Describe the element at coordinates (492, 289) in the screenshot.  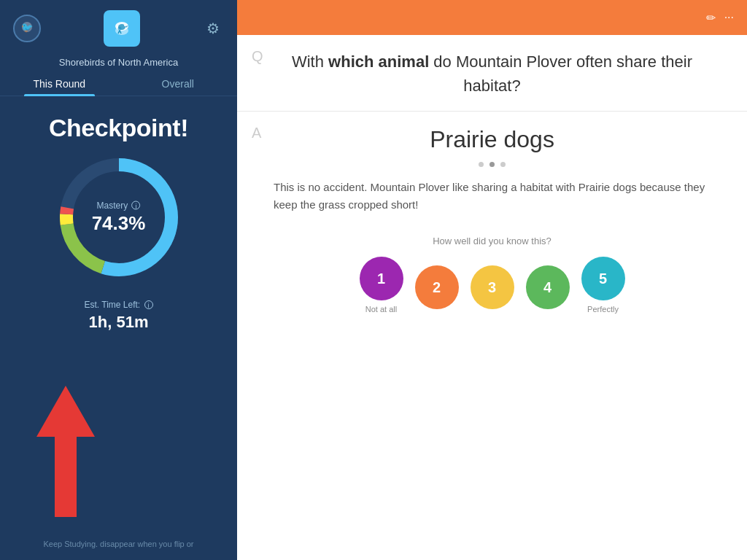
I see `rating-btn-3: 3` at that location.